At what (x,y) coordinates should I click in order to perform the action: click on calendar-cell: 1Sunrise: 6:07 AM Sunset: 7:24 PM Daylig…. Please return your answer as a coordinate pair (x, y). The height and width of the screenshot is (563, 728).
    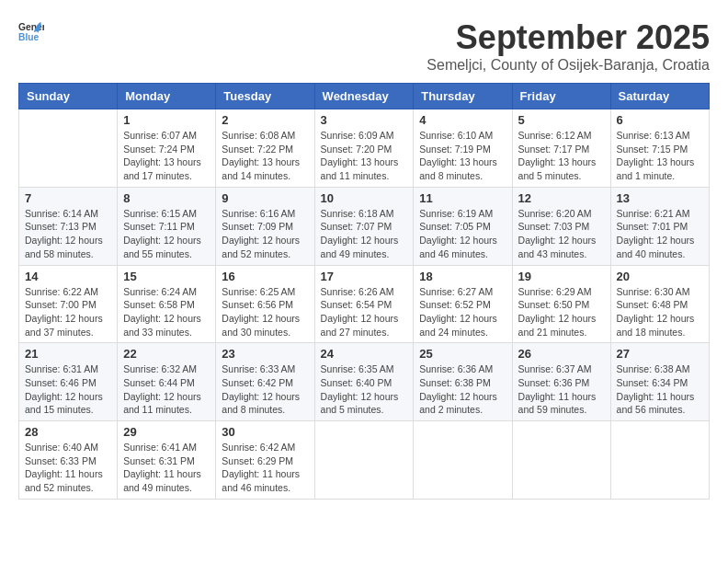
    Looking at the image, I should click on (167, 149).